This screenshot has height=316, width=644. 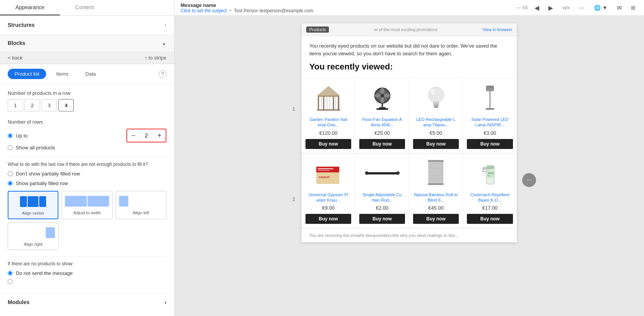 What do you see at coordinates (294, 109) in the screenshot?
I see `row-label-1: 1` at bounding box center [294, 109].